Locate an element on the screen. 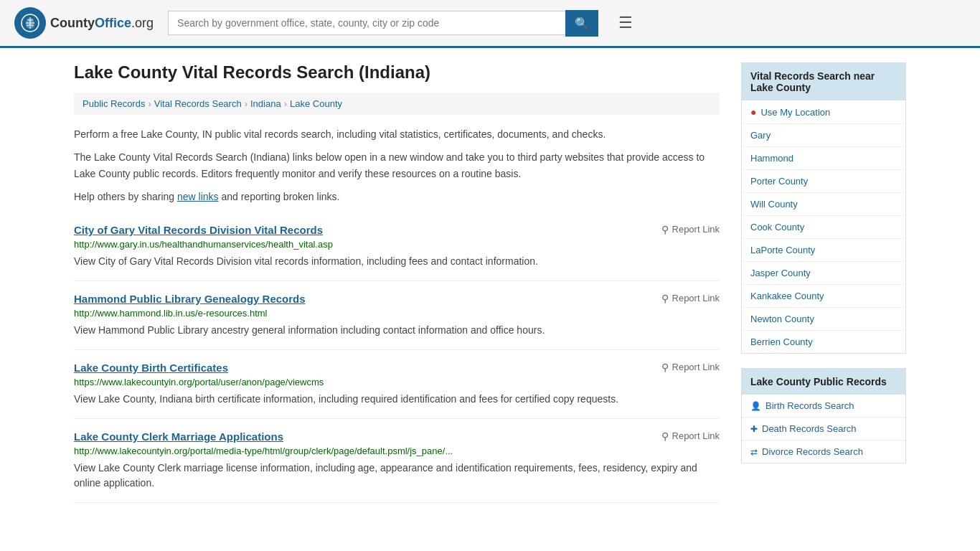 The height and width of the screenshot is (551, 980). breadcrumb-sep-3: › is located at coordinates (286, 103).